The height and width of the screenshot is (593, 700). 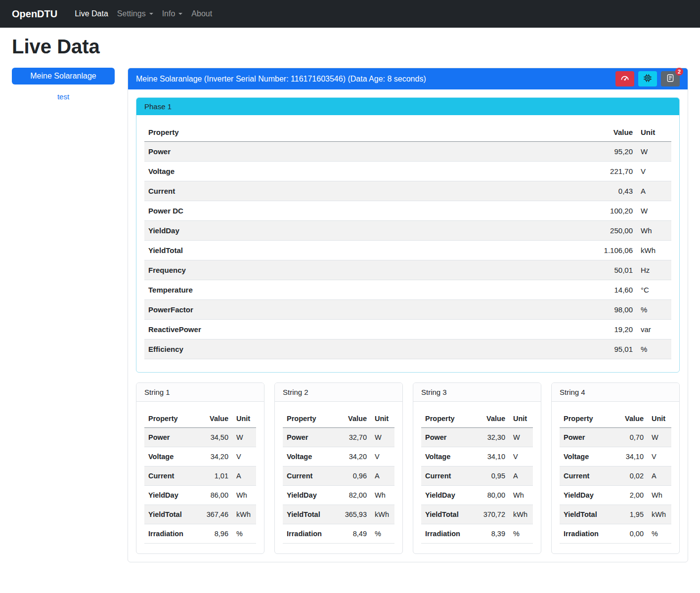 What do you see at coordinates (135, 14) in the screenshot?
I see `nav-item-settings: Settings` at bounding box center [135, 14].